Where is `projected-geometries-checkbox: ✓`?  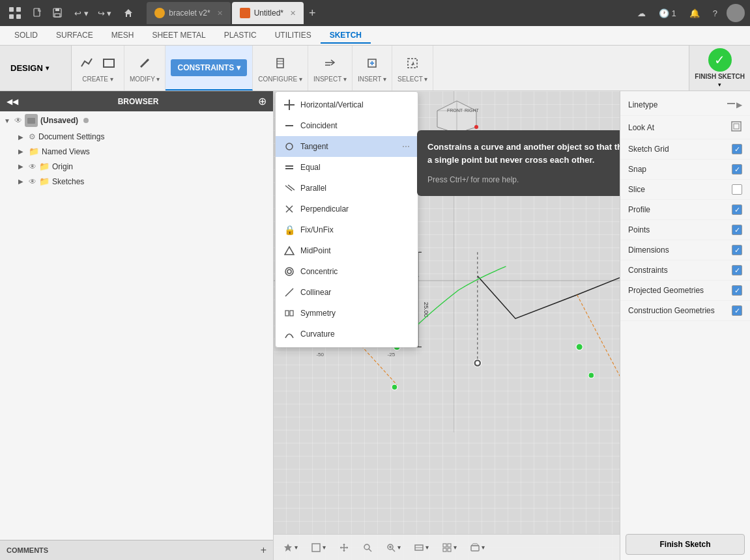
projected-geometries-checkbox: ✓ is located at coordinates (737, 290).